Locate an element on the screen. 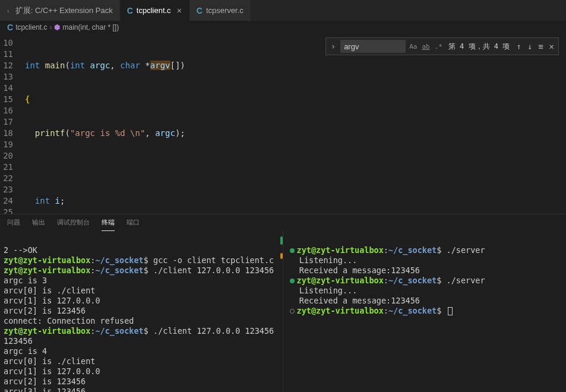  whole-word-button: ab is located at coordinates (425, 46).